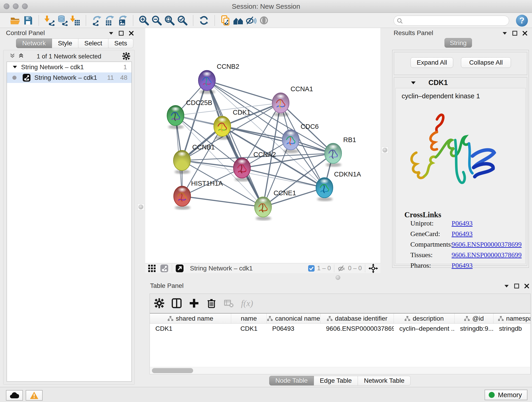 This screenshot has height=402, width=532. I want to click on import-network-database-button, so click(62, 20).